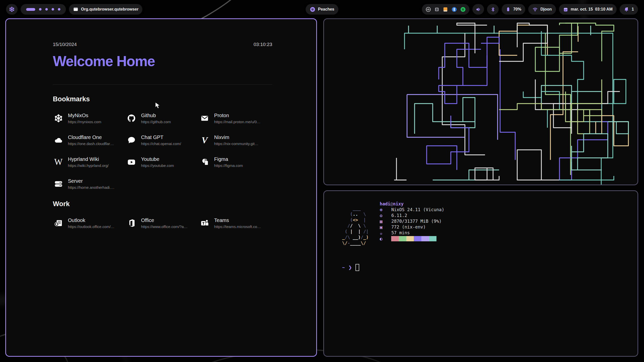 This screenshot has height=362, width=644. Describe the element at coordinates (385, 221) in the screenshot. I see `memory-icon: ▦` at that location.